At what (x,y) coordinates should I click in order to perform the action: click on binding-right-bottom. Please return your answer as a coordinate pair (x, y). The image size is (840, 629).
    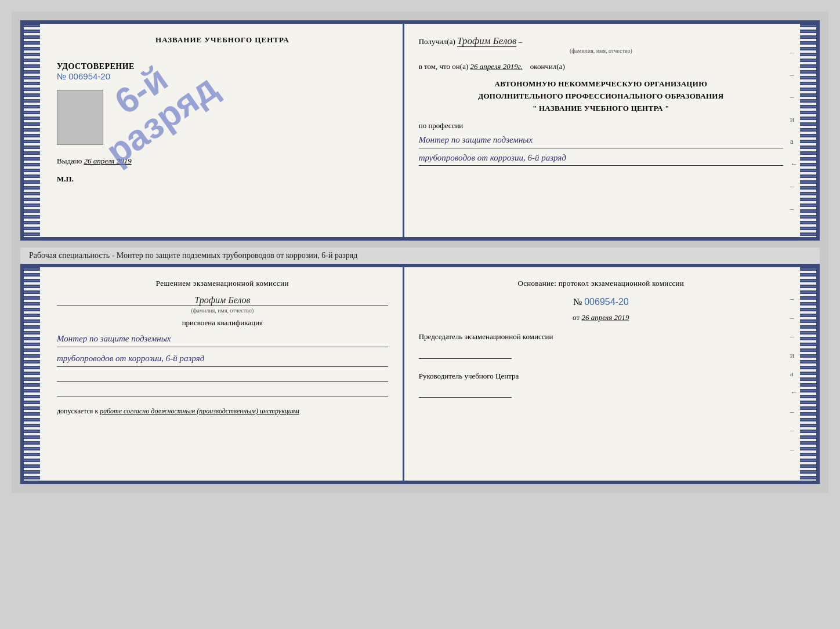
    Looking at the image, I should click on (808, 374).